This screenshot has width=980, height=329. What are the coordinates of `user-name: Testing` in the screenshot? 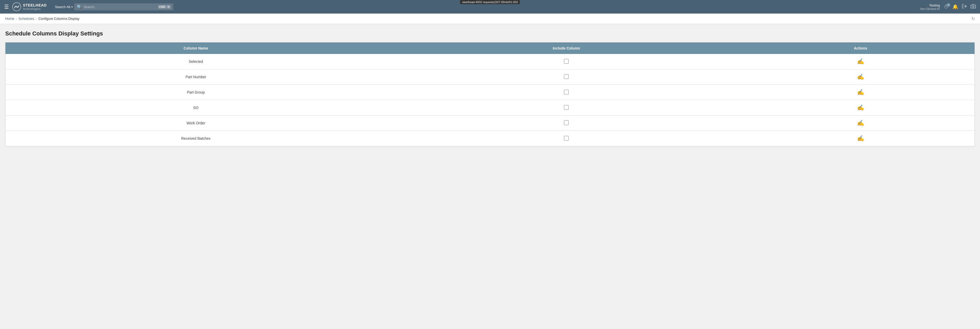 It's located at (930, 5).